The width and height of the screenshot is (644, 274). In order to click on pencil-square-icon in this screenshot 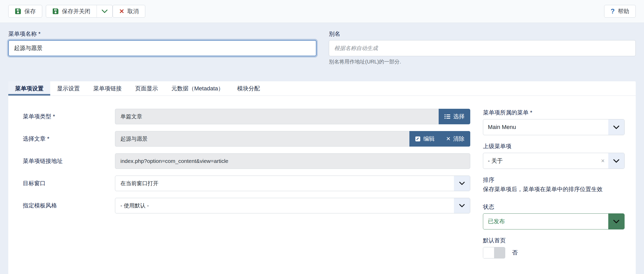, I will do `click(418, 139)`.